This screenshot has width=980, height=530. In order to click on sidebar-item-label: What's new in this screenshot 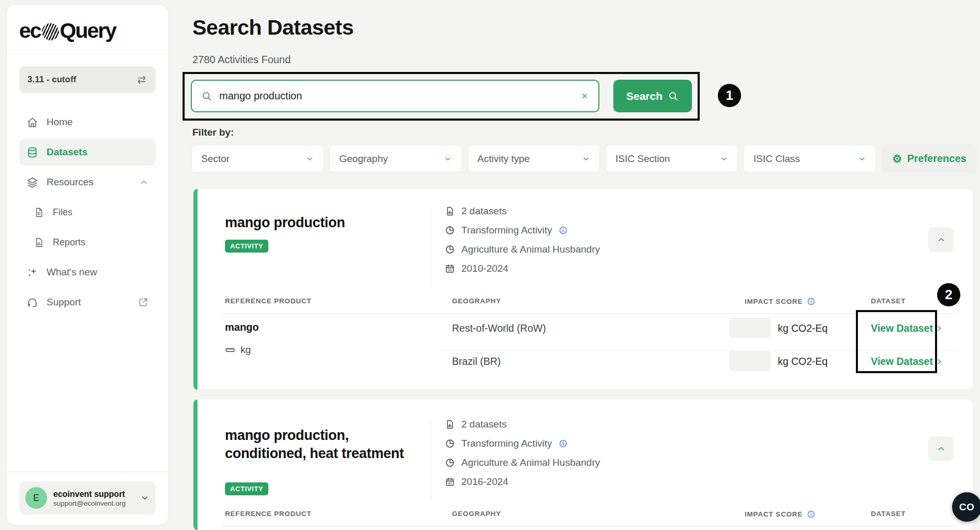, I will do `click(72, 272)`.